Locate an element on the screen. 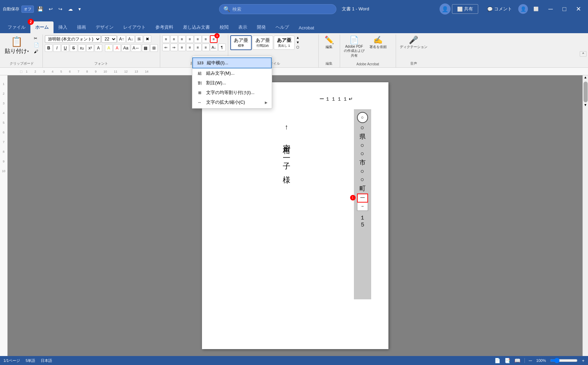  tab-home: 2 ホーム is located at coordinates (42, 27).